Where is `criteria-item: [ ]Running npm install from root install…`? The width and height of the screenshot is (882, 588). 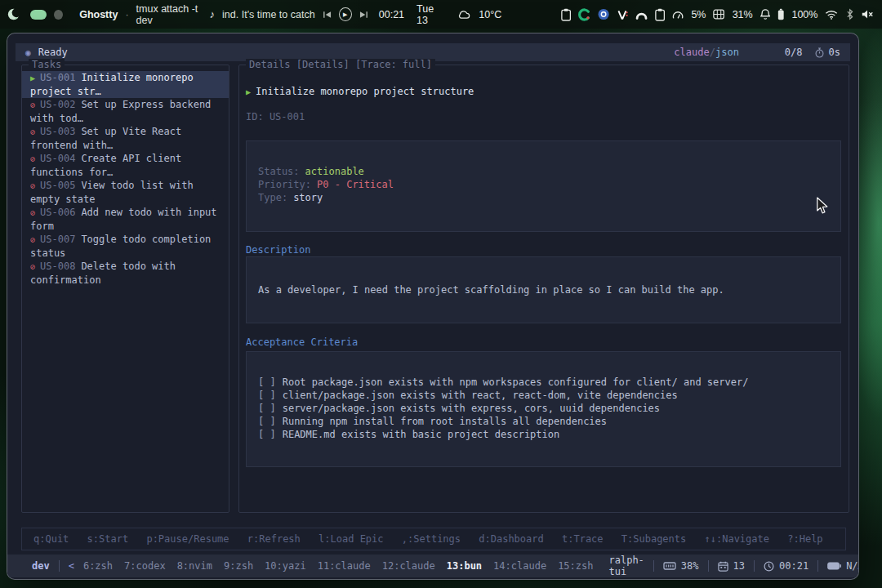
criteria-item: [ ]Running npm install from root install… is located at coordinates (549, 421).